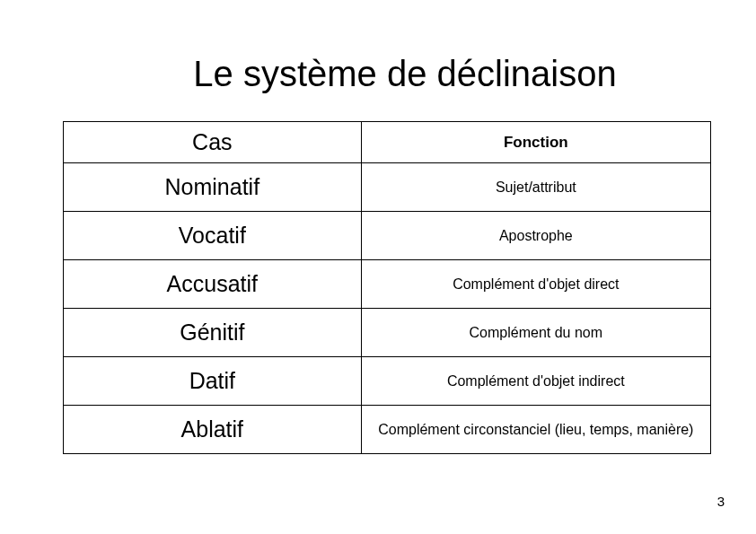  Describe the element at coordinates (213, 285) in the screenshot. I see `cas-cell: Accusatif` at that location.